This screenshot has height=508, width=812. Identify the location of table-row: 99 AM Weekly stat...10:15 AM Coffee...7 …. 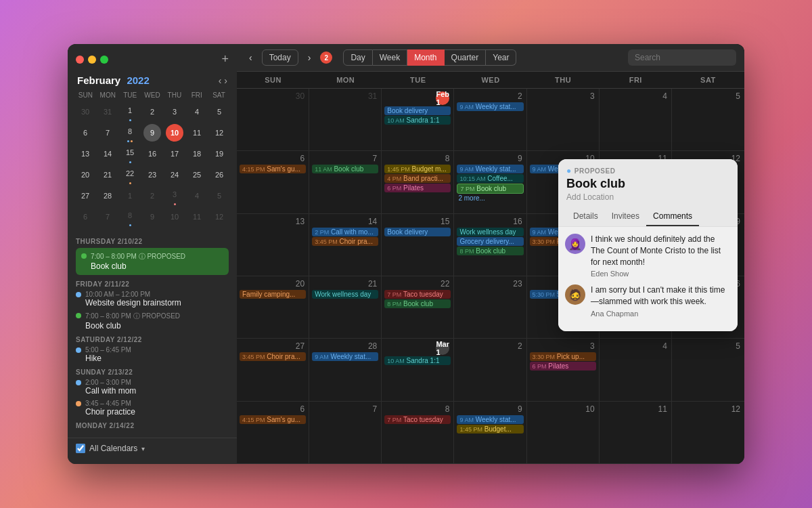
(490, 182).